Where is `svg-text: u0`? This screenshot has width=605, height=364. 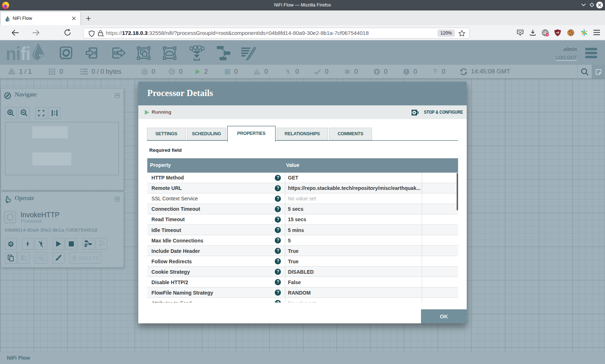 svg-text: u0 is located at coordinates (557, 32).